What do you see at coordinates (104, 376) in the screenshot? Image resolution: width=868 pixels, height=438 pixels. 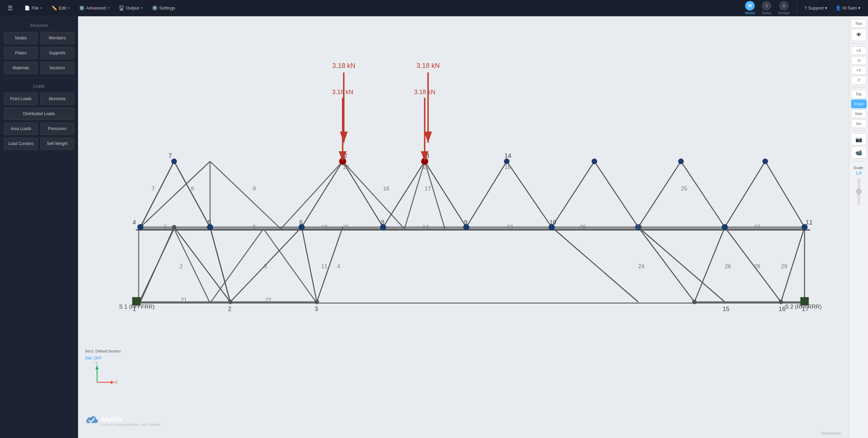 I see `axes-indicator: X Y` at bounding box center [104, 376].